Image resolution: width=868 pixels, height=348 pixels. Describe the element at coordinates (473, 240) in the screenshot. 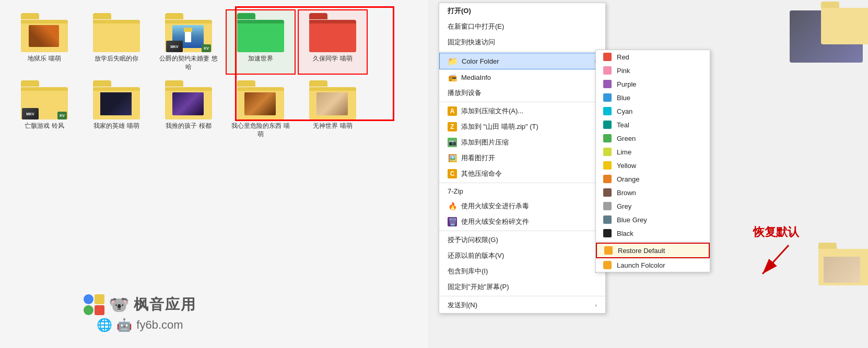

I see `menu-permissions-label: 授予访问权限(G)` at that location.